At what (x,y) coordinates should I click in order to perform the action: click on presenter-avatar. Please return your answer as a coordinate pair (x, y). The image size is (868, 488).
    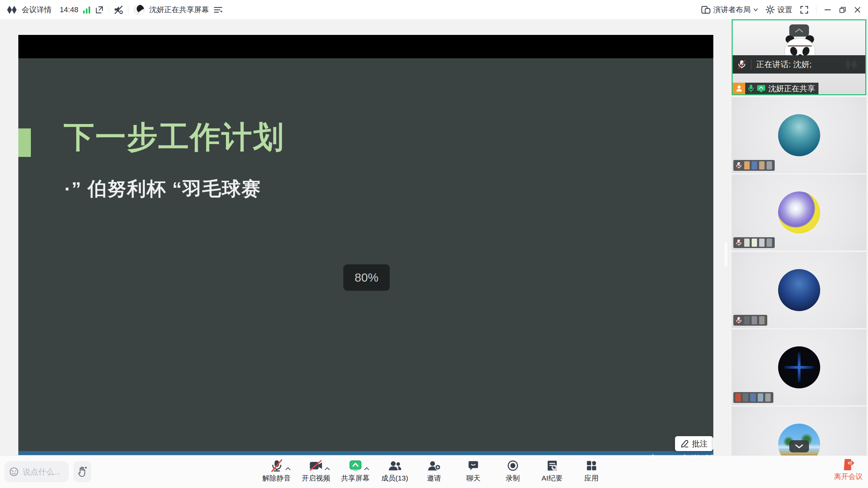
    Looking at the image, I should click on (139, 10).